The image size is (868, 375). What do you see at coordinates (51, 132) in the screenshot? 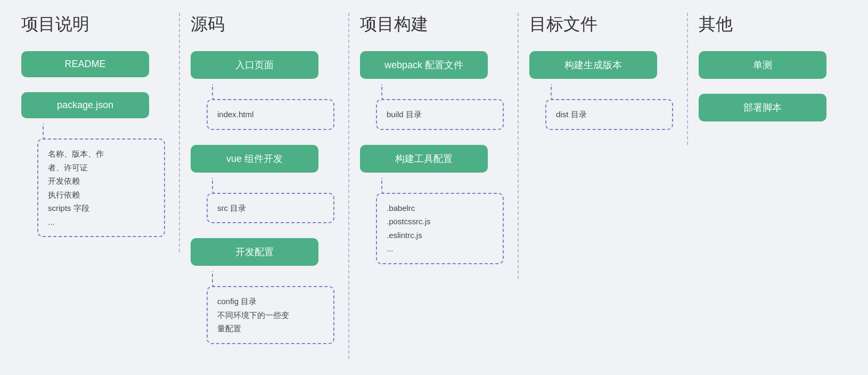
I see `connector-package-json-detail` at bounding box center [51, 132].